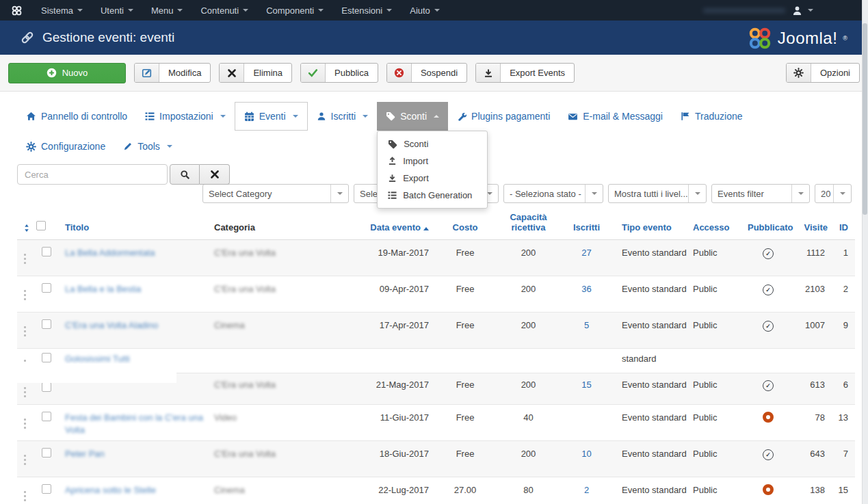 Image resolution: width=868 pixels, height=504 pixels. I want to click on scrollbar, so click(865, 252).